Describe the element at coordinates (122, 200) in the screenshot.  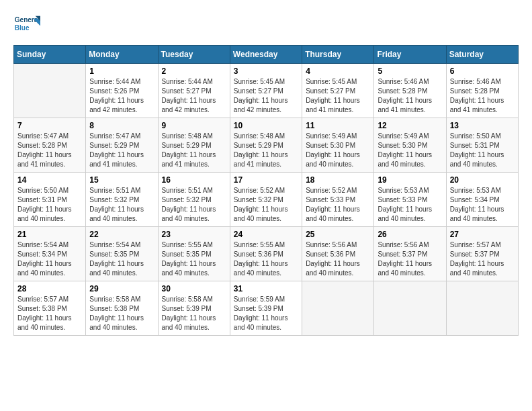
I see `calendar-cell: 15 Sunrise: 5:51 AM Sunset: 5:32 PM Dayl…` at that location.